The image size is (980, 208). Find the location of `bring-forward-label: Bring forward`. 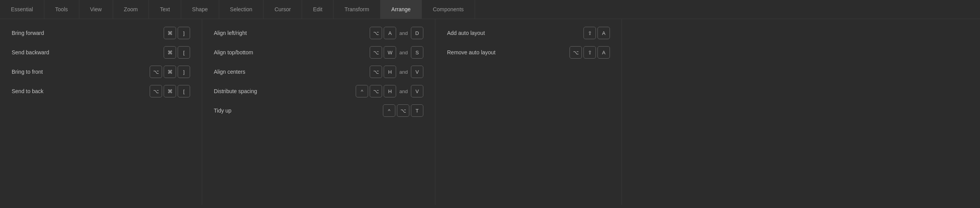

bring-forward-label: Bring forward is located at coordinates (43, 33).